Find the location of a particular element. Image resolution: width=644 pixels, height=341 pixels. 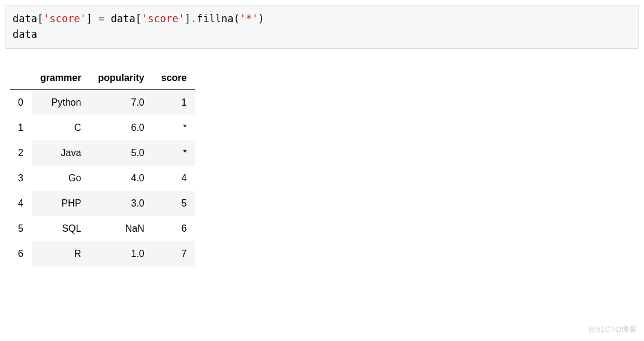

cell: C is located at coordinates (61, 128).